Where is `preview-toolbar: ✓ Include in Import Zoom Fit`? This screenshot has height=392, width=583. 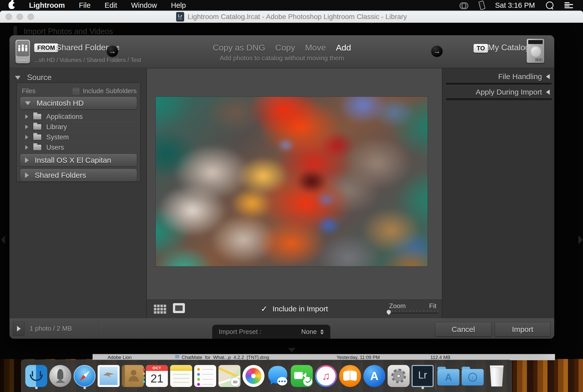
preview-toolbar: ✓ Include in Import Zoom Fit is located at coordinates (294, 309).